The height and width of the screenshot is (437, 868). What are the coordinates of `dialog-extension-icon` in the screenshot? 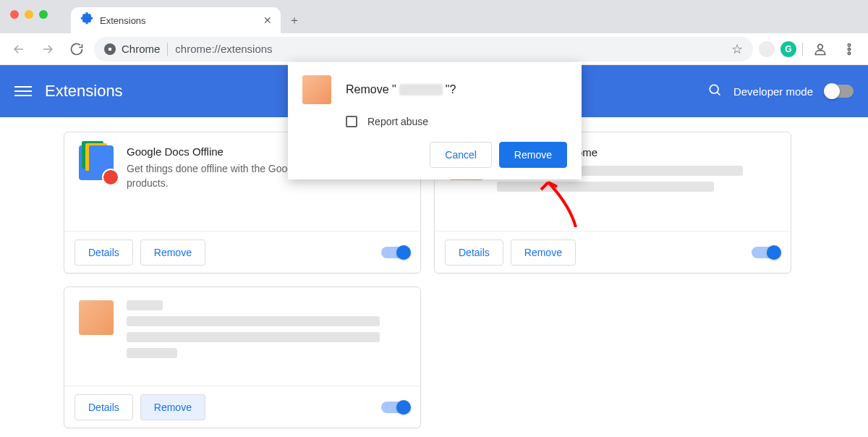 It's located at (317, 90).